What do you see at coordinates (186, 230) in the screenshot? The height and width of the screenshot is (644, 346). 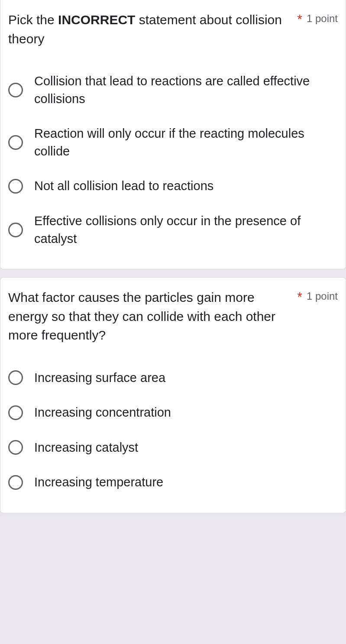 I see `option-label: Effective collisions only occur in the p…` at bounding box center [186, 230].